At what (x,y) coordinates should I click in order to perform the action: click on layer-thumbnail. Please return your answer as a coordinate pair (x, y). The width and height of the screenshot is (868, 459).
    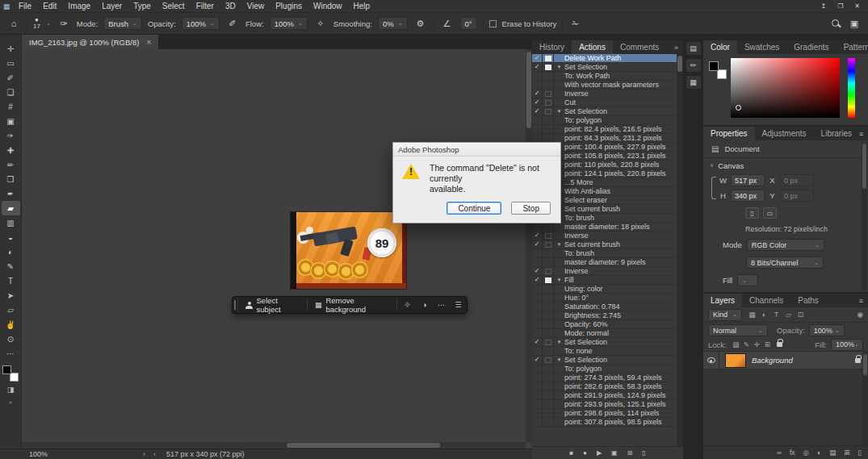
    Looking at the image, I should click on (736, 361).